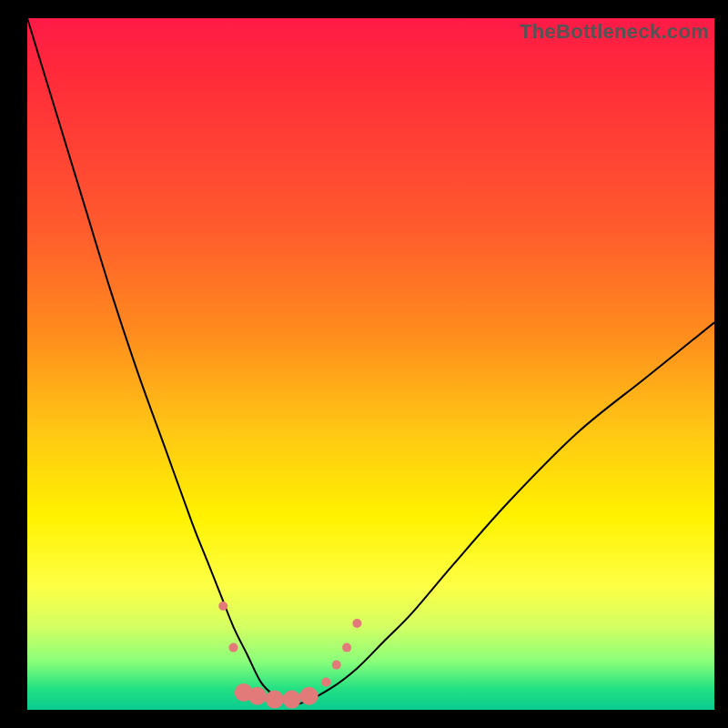 The image size is (728, 728). I want to click on watermark-text: TheBottleneck.com, so click(614, 32).